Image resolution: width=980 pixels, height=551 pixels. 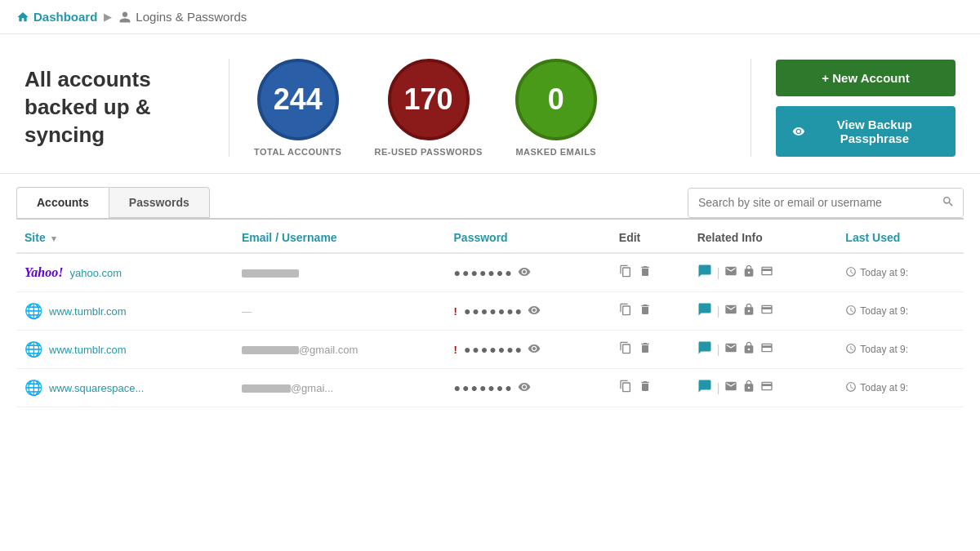 I want to click on tab-passwords: Passwords, so click(x=159, y=202).